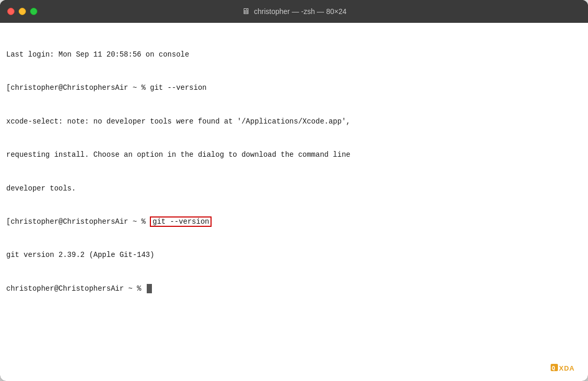  What do you see at coordinates (180, 222) in the screenshot?
I see `highlighted-command: git --version` at bounding box center [180, 222].